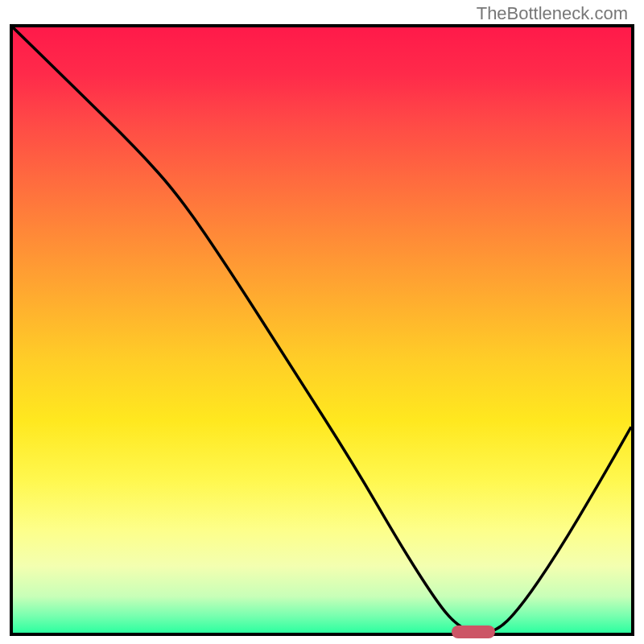 The width and height of the screenshot is (644, 644). Describe the element at coordinates (552, 14) in the screenshot. I see `watermark-text: TheBottleneck.com` at that location.